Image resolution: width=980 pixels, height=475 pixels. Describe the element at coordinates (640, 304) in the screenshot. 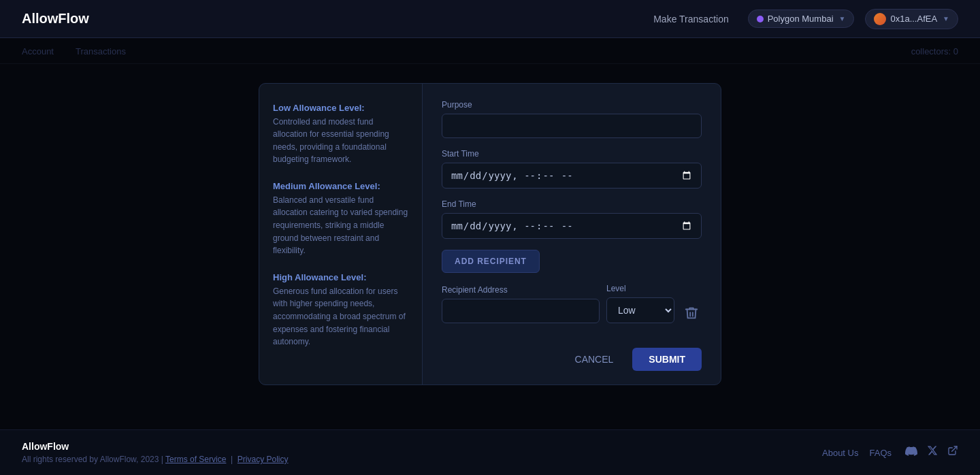

I see `level-group: Level Low Medium High` at that location.